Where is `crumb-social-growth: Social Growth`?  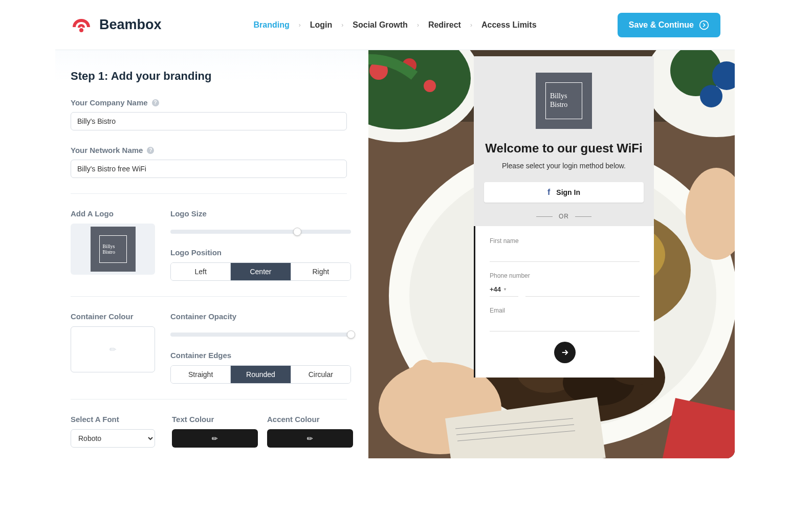 crumb-social-growth: Social Growth is located at coordinates (380, 25).